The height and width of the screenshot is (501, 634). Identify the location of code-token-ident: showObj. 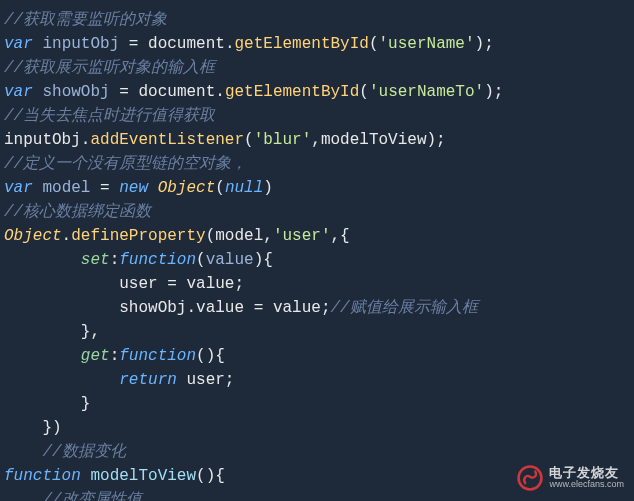
(152, 308).